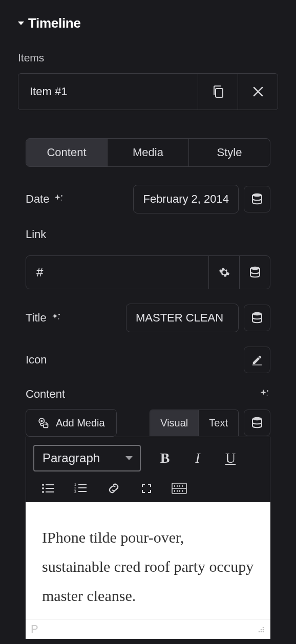  I want to click on link-icon, so click(114, 488).